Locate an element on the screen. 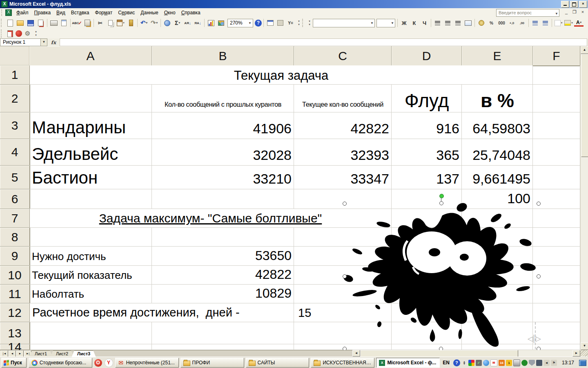 The image size is (588, 368). opera-icon: O is located at coordinates (98, 363).